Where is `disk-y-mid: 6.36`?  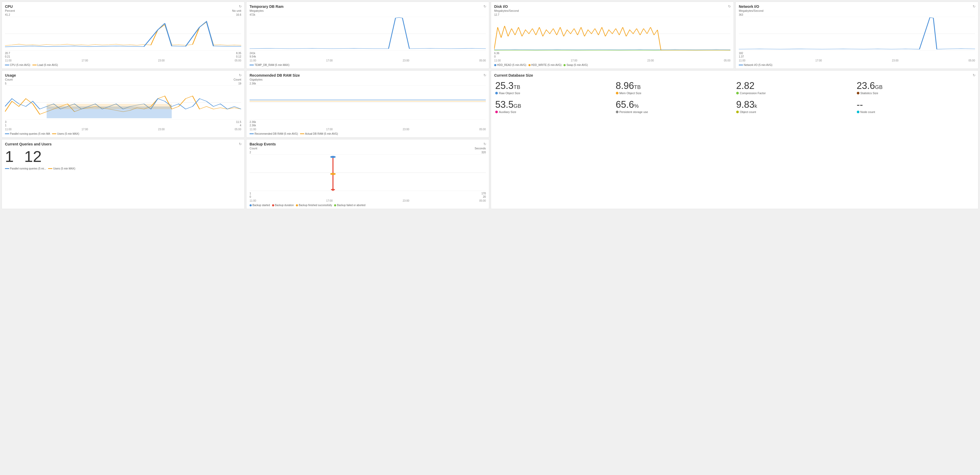
disk-y-mid: 6.36 is located at coordinates (497, 53).